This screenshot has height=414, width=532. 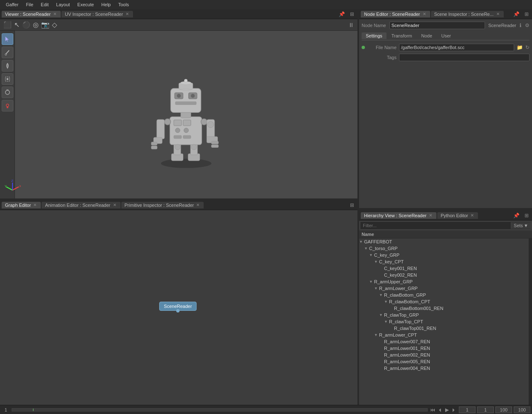 What do you see at coordinates (443, 410) in the screenshot?
I see `timeline-controls: ⏮ ⏴ ▶ ⏵` at bounding box center [443, 410].